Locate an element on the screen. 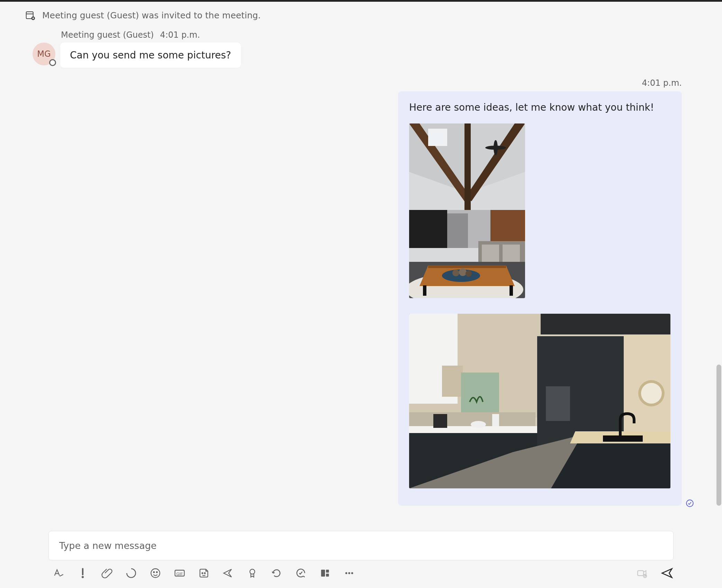  calendar-add-icon is located at coordinates (30, 15).